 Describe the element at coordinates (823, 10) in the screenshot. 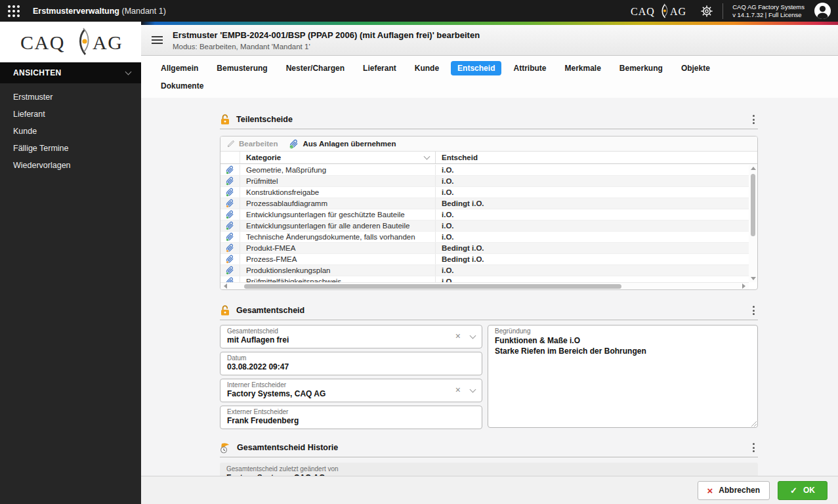

I see `user-avatar` at that location.